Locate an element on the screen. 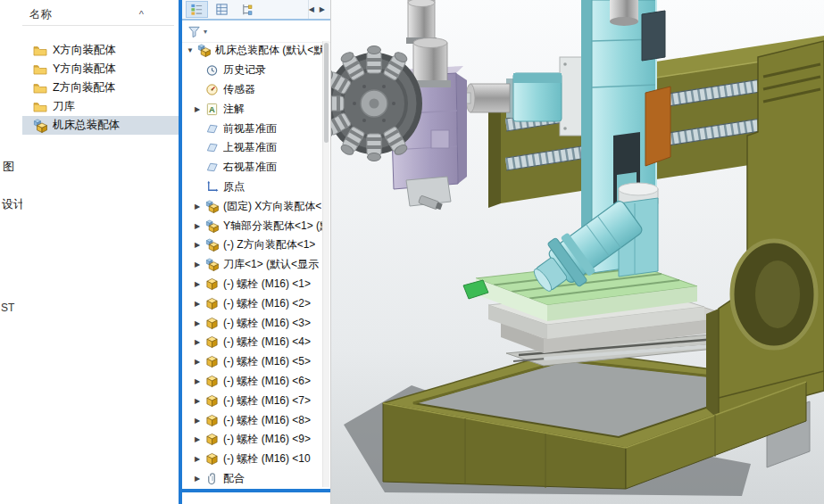  property-manager-tab is located at coordinates (221, 9).